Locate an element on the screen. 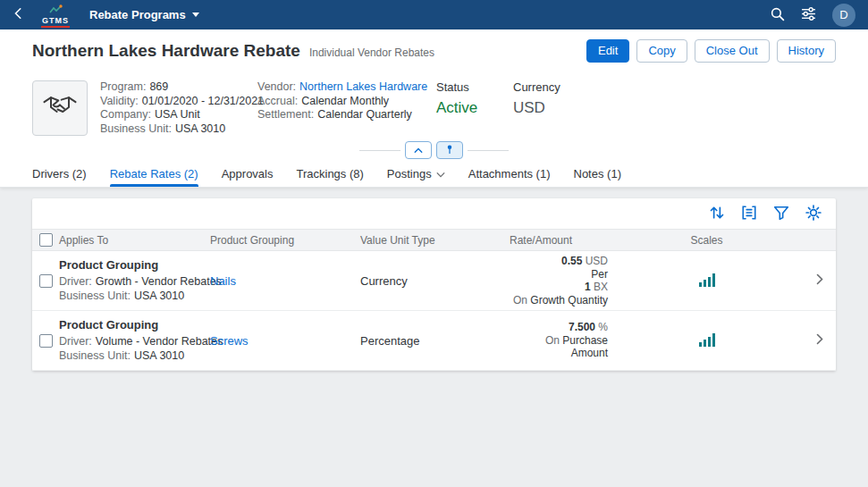  business-unit-value: USA 3010 is located at coordinates (200, 130).